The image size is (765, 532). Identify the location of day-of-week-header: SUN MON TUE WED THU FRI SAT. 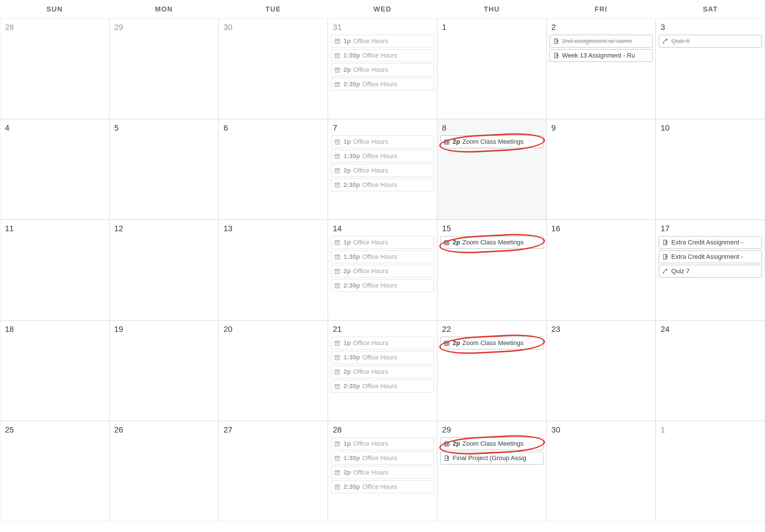
(382, 9).